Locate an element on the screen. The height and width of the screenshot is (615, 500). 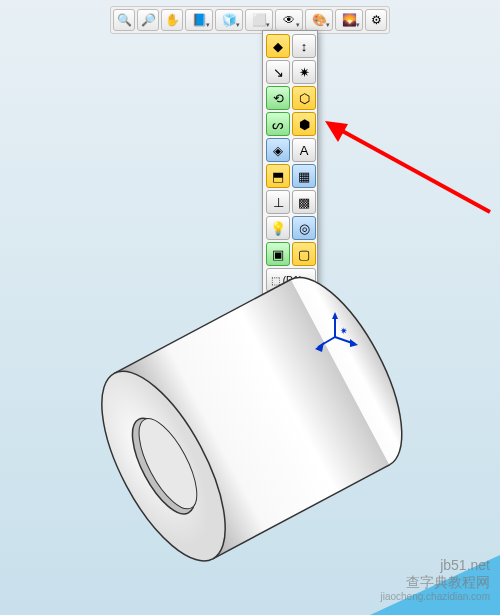
previous-view-button: ✋ is located at coordinates (172, 20).